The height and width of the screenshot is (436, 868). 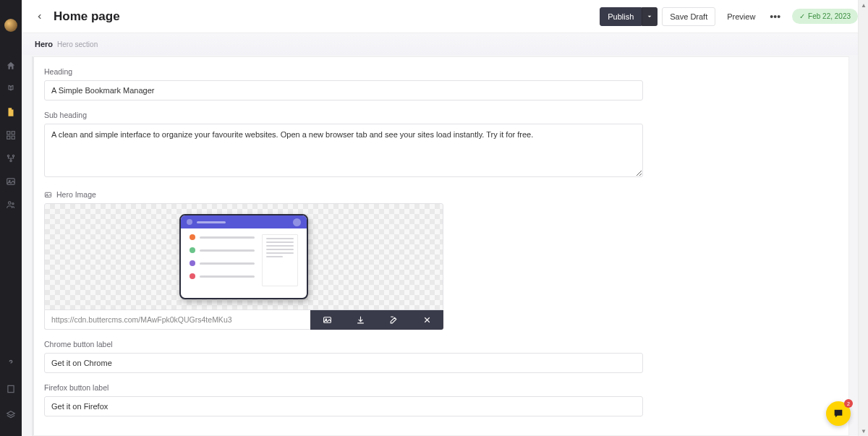 What do you see at coordinates (393, 320) in the screenshot?
I see `edit-icon` at bounding box center [393, 320].